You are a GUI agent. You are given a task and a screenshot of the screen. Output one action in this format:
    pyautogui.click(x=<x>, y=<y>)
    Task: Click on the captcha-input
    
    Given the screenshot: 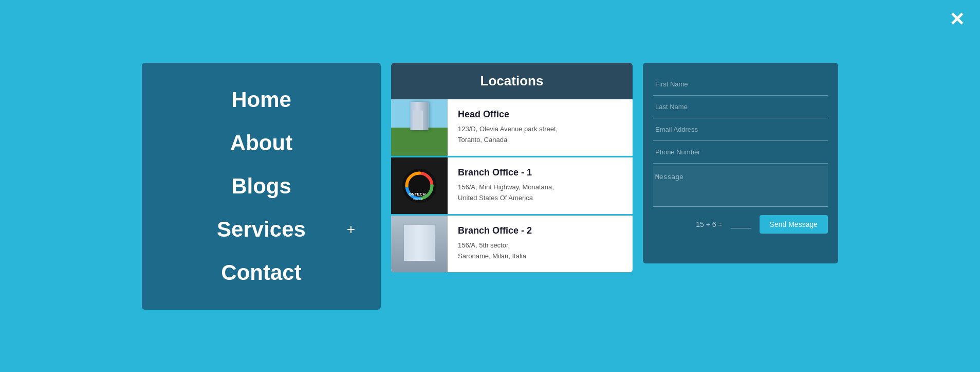 What is the action you would take?
    pyautogui.click(x=741, y=224)
    